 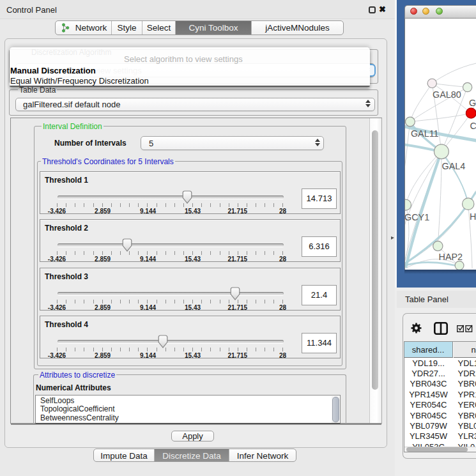 What do you see at coordinates (425, 133) in the screenshot?
I see `svg-text: GAL11` at bounding box center [425, 133].